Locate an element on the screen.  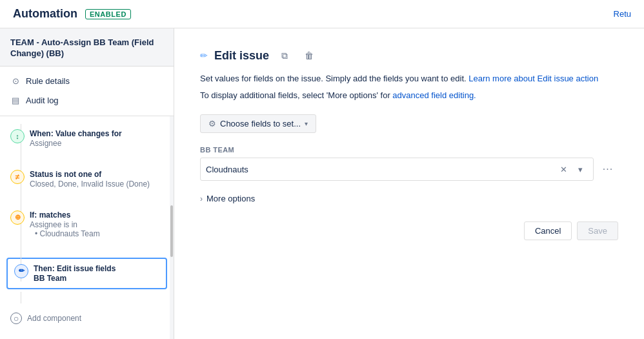
trigger-icon: ↕ is located at coordinates (17, 136).